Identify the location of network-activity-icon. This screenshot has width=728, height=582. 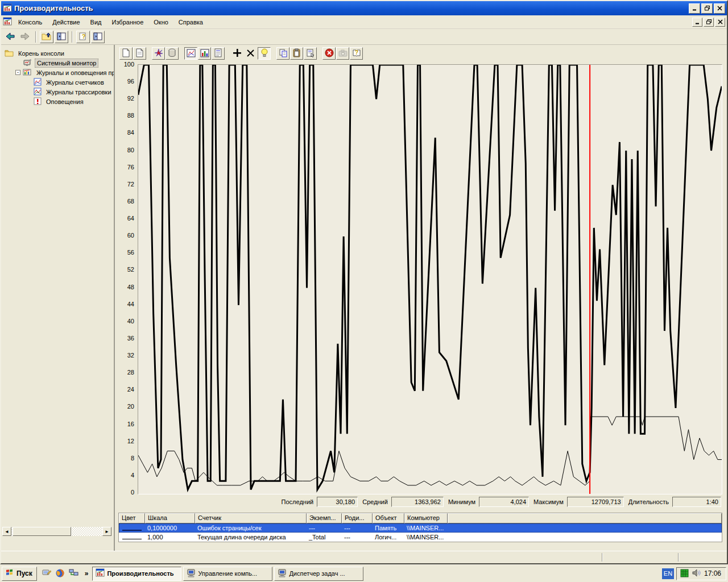
(685, 574).